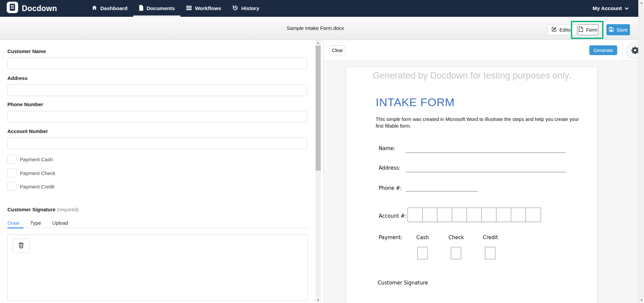 The height and width of the screenshot is (303, 644). What do you see at coordinates (15, 228) in the screenshot?
I see `active-tab-indicator` at bounding box center [15, 228].